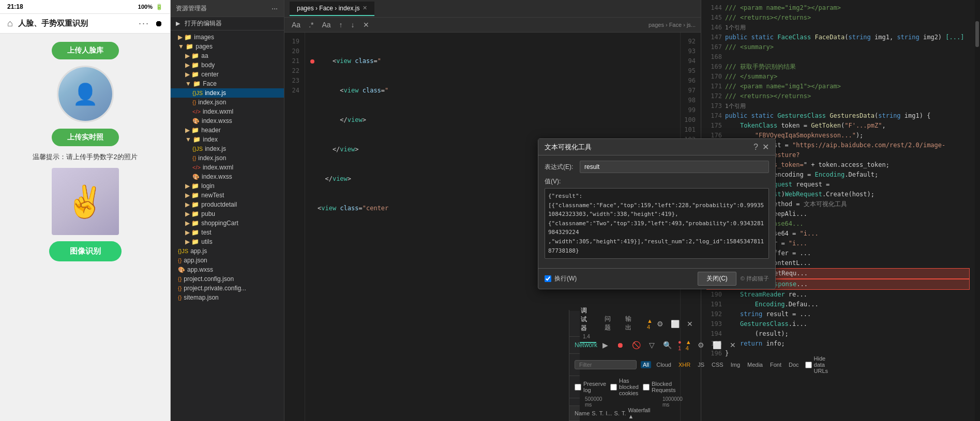 This screenshot has height=421, width=980. Describe the element at coordinates (701, 365) in the screenshot. I see `filter-js: JS` at that location.